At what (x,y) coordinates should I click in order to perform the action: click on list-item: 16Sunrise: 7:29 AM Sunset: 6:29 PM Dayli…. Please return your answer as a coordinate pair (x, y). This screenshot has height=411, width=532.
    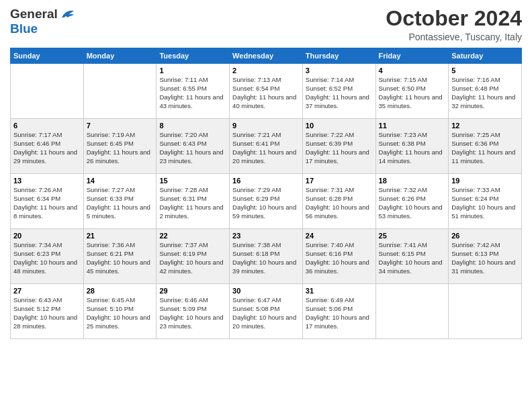
    Looking at the image, I should click on (266, 201).